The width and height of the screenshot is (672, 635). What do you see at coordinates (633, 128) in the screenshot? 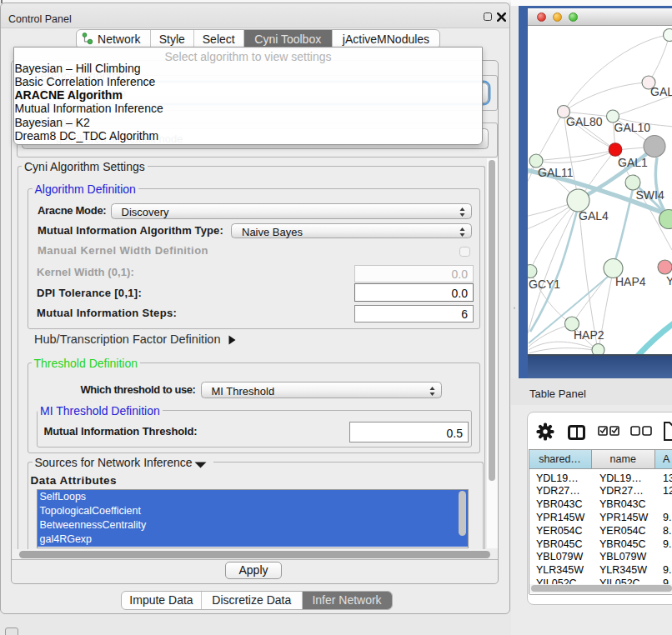
I see `svg-text: GAL10` at bounding box center [633, 128].